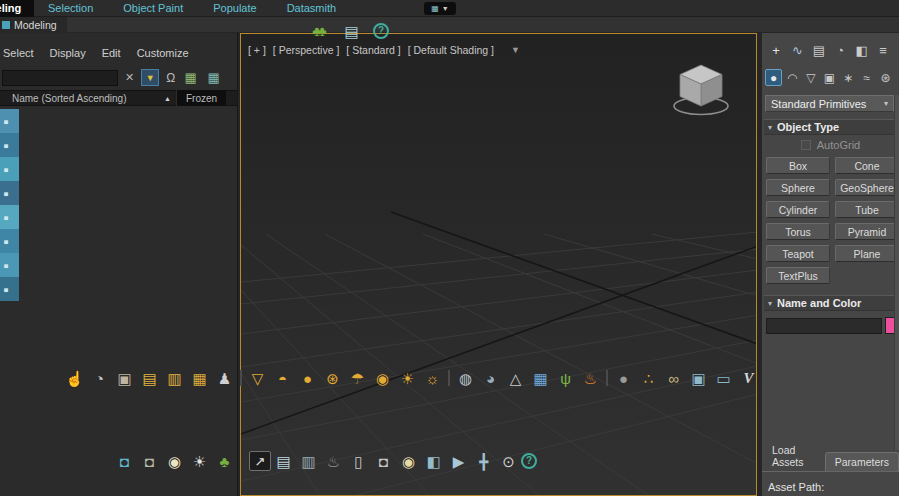 Image resolution: width=899 pixels, height=496 pixels. What do you see at coordinates (34, 25) in the screenshot?
I see `modeling-panel-tab: Modeling` at bounding box center [34, 25].